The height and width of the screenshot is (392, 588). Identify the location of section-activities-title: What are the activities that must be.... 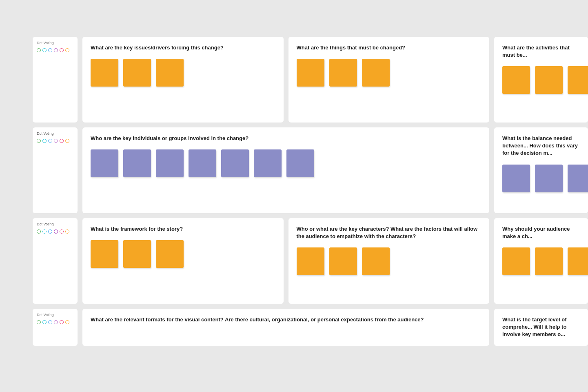
(541, 51).